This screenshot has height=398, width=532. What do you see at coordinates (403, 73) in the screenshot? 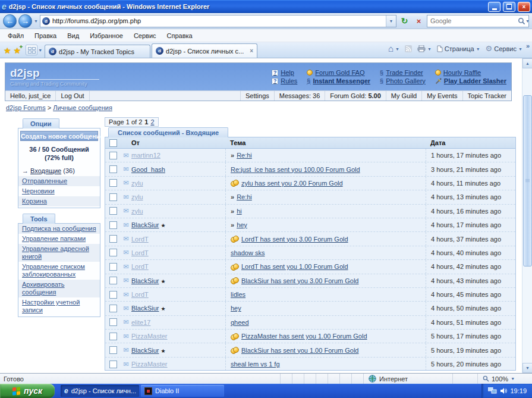
I see `header-link: §Trade Finder` at bounding box center [403, 73].